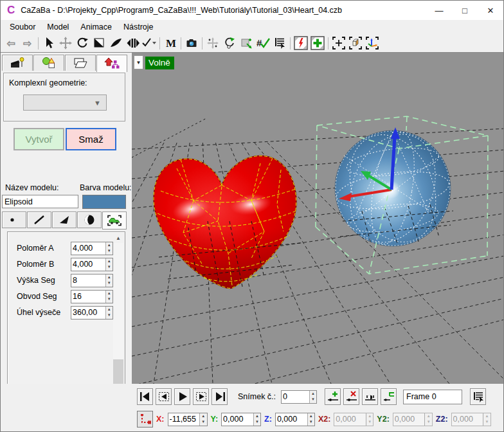 This screenshot has width=504, height=432. Describe the element at coordinates (89, 220) in the screenshot. I see `tab-sphere-shade` at that location.